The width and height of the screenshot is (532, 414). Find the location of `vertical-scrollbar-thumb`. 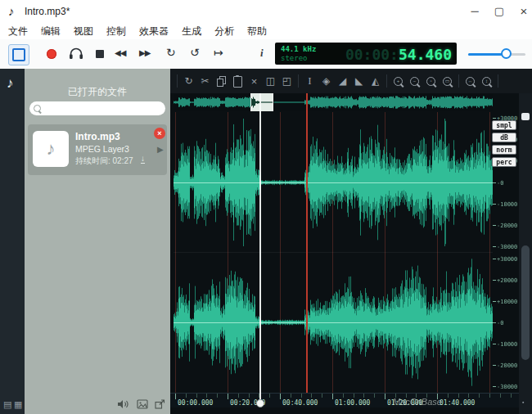

vertical-scrollbar-thumb is located at coordinates (525, 303).